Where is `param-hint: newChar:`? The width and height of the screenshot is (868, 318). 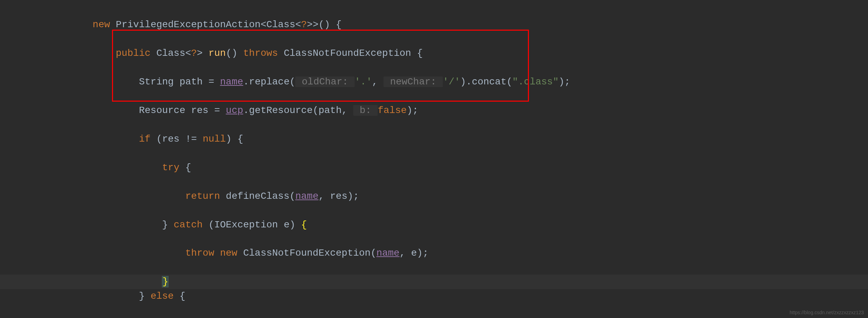 param-hint: newChar: is located at coordinates (413, 82).